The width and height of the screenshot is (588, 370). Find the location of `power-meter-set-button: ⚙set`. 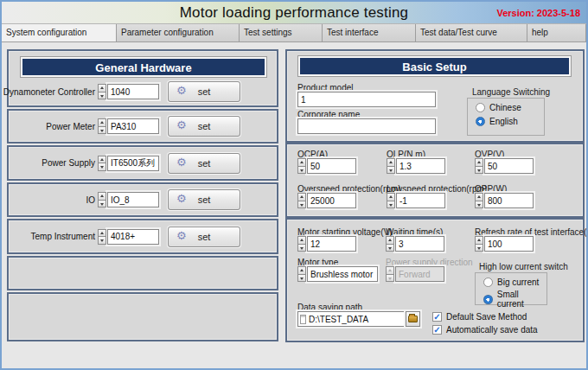

power-meter-set-button: ⚙set is located at coordinates (204, 126).